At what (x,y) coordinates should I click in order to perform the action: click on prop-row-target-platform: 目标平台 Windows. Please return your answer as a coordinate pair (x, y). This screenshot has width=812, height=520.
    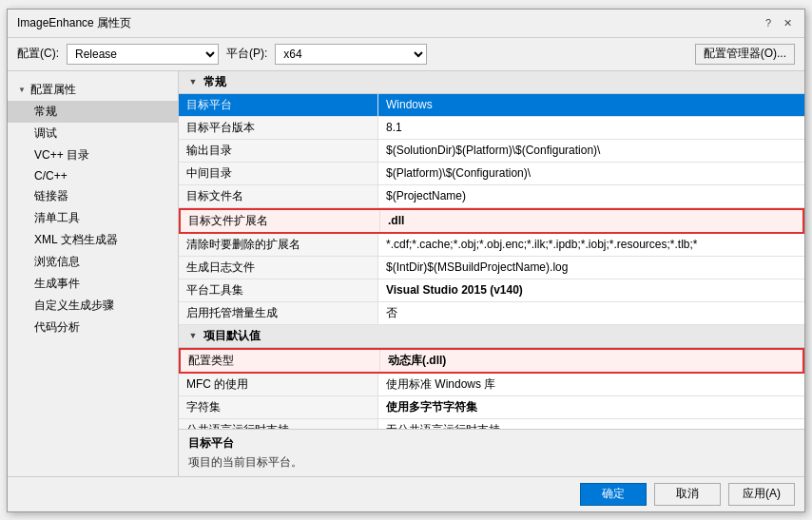
    Looking at the image, I should click on (492, 106).